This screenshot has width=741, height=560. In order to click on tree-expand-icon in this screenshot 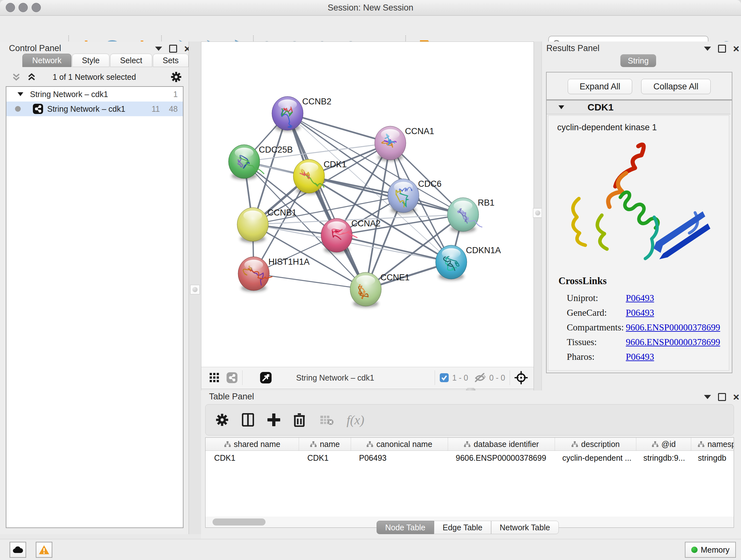, I will do `click(20, 94)`.